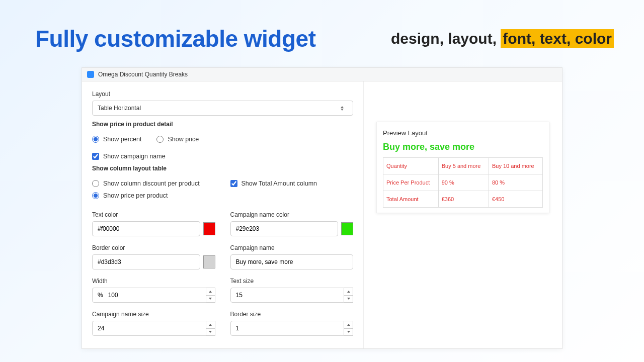 Image resolution: width=644 pixels, height=362 pixels. I want to click on campaign-name-input, so click(292, 262).